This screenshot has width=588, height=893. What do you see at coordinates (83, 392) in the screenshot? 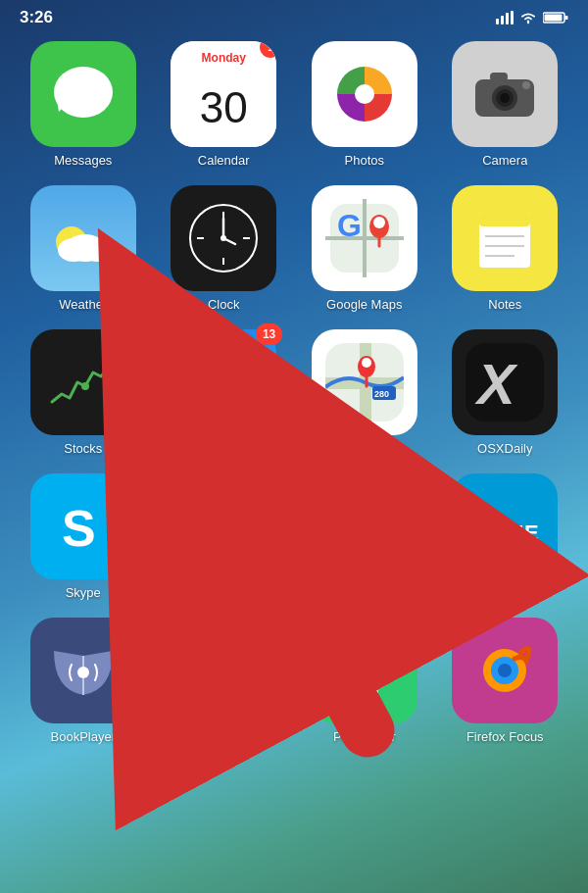
I see `app-stocks: Stocks` at bounding box center [83, 392].